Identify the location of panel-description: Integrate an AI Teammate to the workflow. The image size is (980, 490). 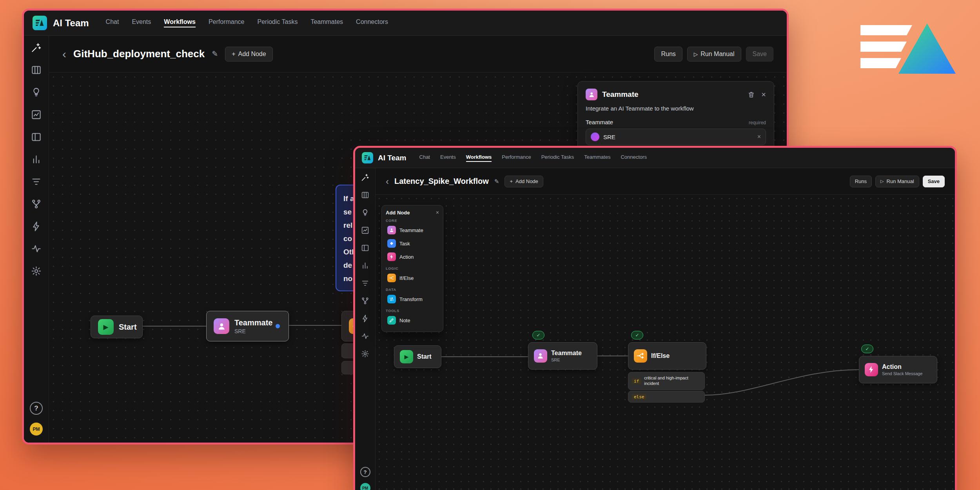
(676, 108).